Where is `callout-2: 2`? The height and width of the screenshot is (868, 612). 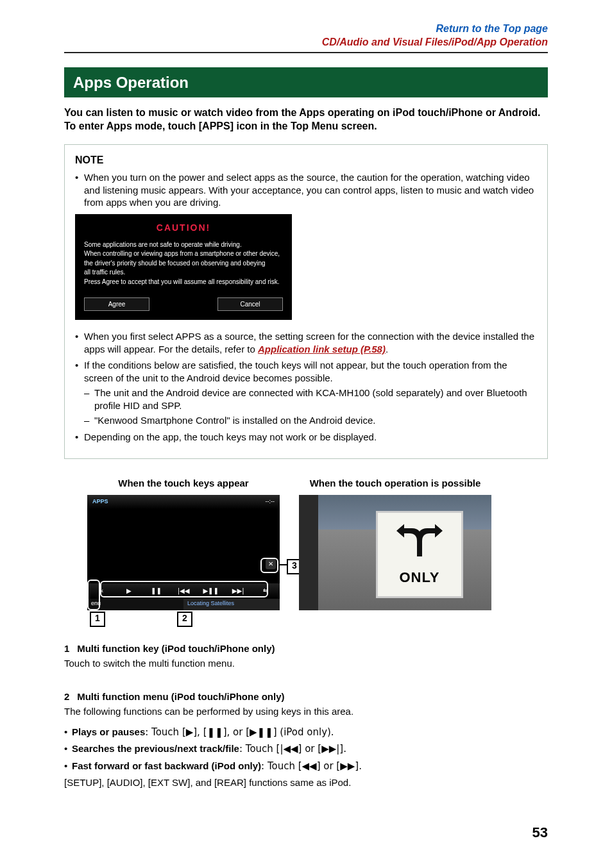
callout-2: 2 is located at coordinates (185, 619).